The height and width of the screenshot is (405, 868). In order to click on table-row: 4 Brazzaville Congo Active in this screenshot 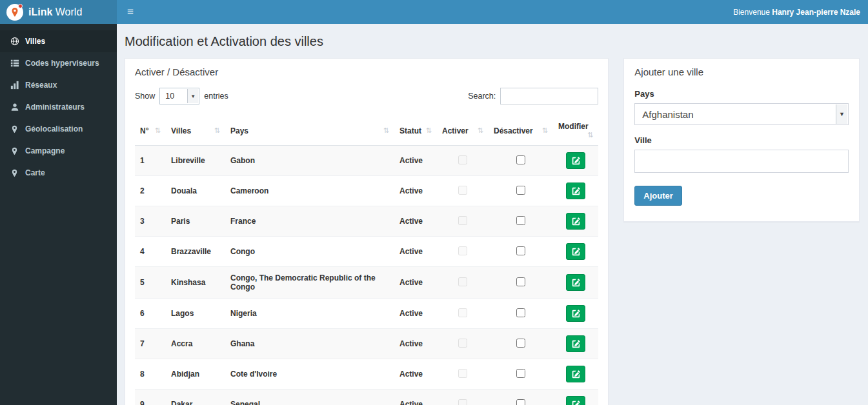, I will do `click(367, 252)`.